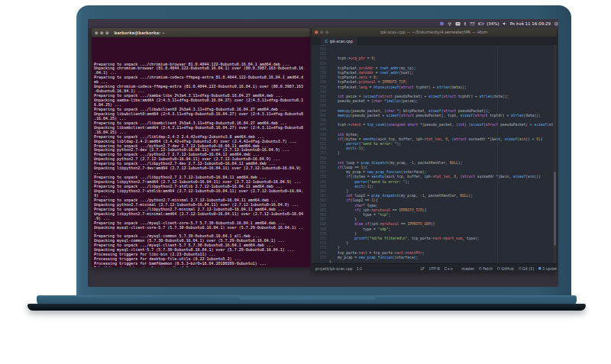 The height and width of the screenshot is (364, 611). What do you see at coordinates (202, 214) in the screenshot?
I see `terminal-line: Unpacking libpython2.7-minimal:amd64 (2.…` at bounding box center [202, 214].